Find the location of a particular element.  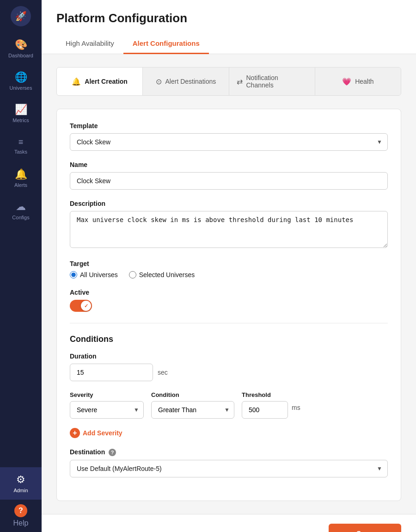

destination-select-wrapper: Use Default (MyAlertRoute-5) ▼ is located at coordinates (229, 469).